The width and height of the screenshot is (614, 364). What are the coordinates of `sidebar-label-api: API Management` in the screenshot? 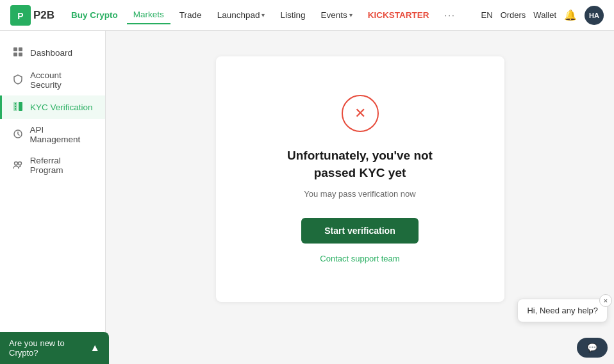 It's located at (63, 135).